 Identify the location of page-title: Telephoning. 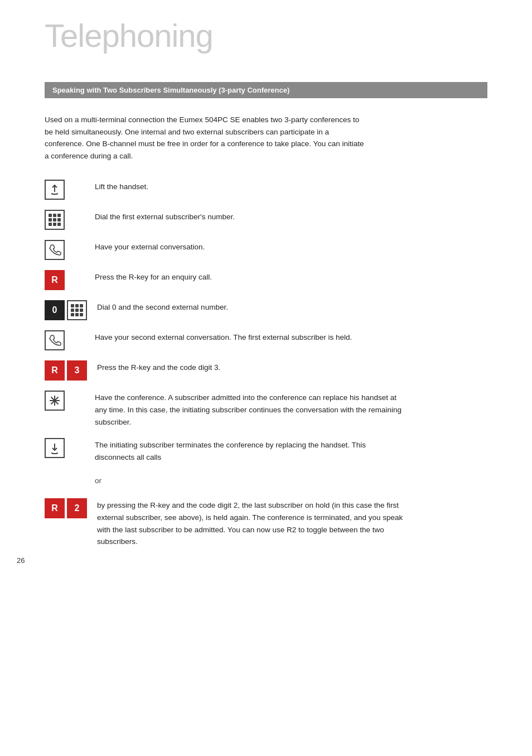
(266, 36).